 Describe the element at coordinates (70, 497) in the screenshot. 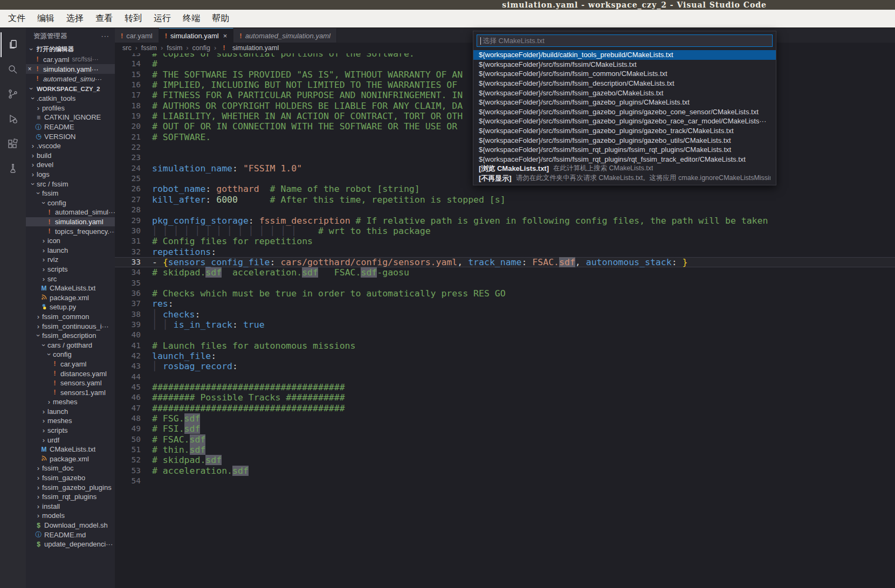

I see `tree-item: ›fssim_rqt_plugins` at that location.